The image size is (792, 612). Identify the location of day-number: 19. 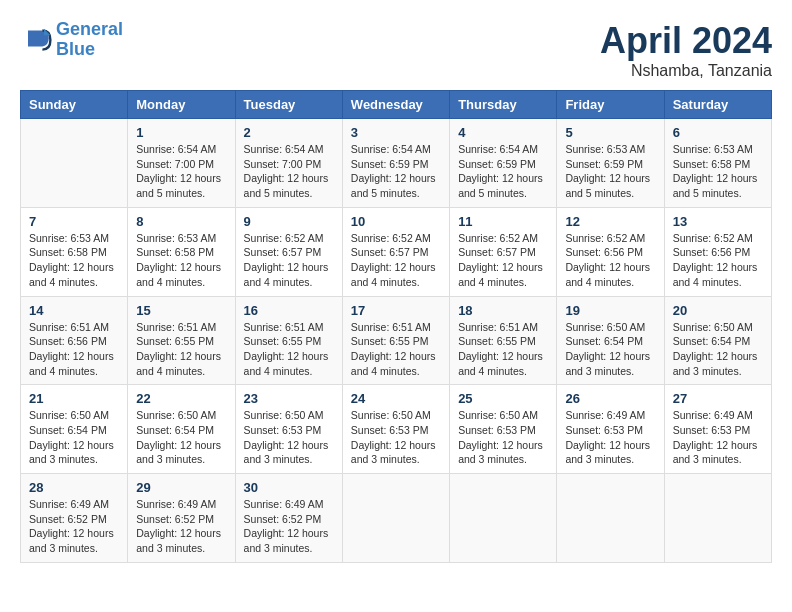
(610, 310).